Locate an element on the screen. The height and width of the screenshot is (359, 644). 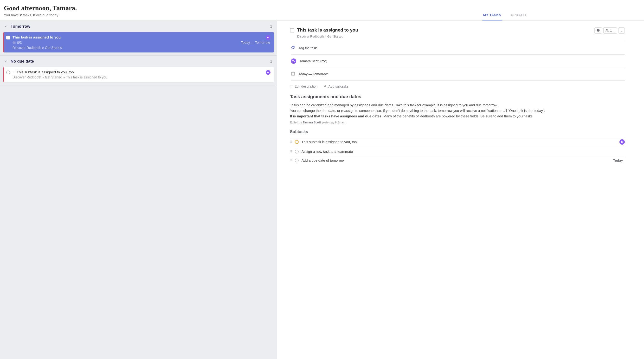
lines-icon is located at coordinates (292, 86).